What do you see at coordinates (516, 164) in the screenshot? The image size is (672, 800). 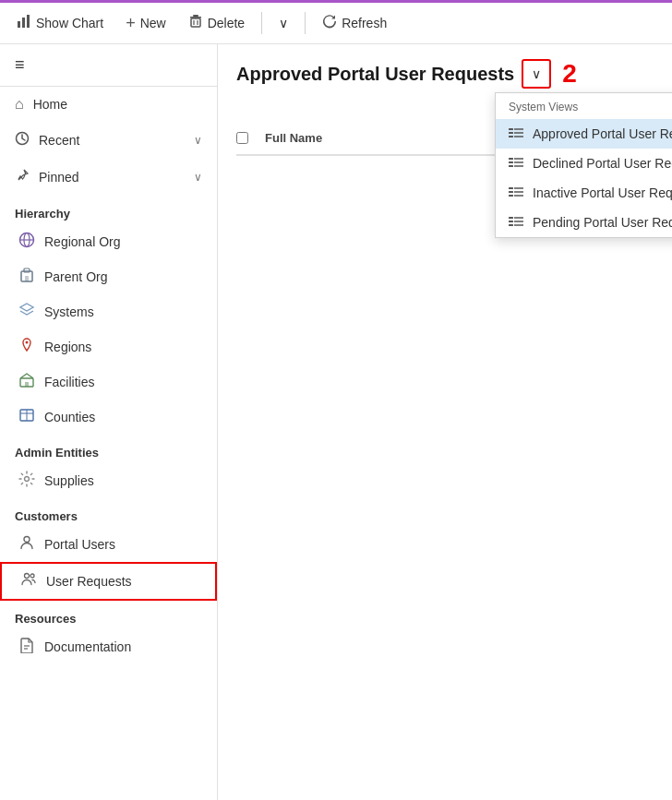 I see `view-icon-declined` at bounding box center [516, 164].